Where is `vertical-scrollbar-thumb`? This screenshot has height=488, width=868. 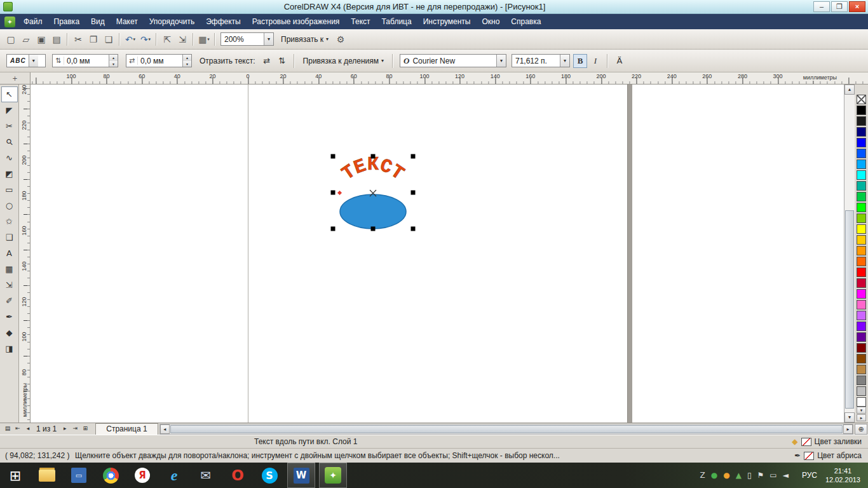 vertical-scrollbar-thumb is located at coordinates (850, 309).